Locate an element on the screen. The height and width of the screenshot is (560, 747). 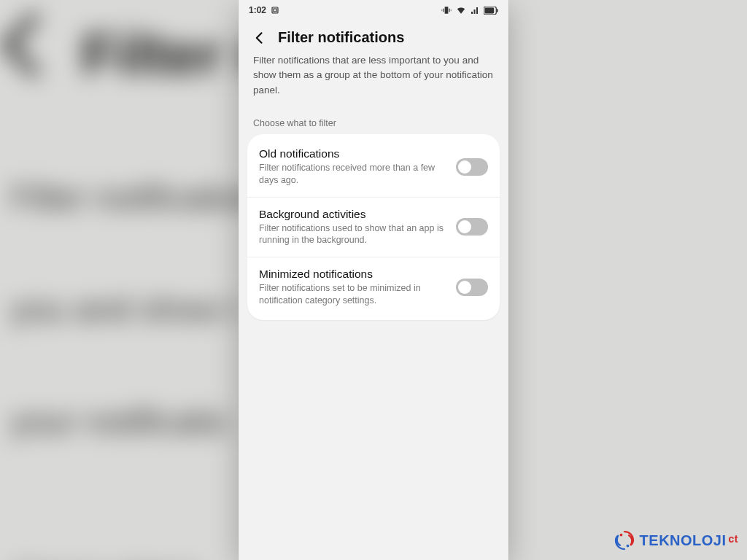
filter-title: Old notifications is located at coordinates (354, 154).